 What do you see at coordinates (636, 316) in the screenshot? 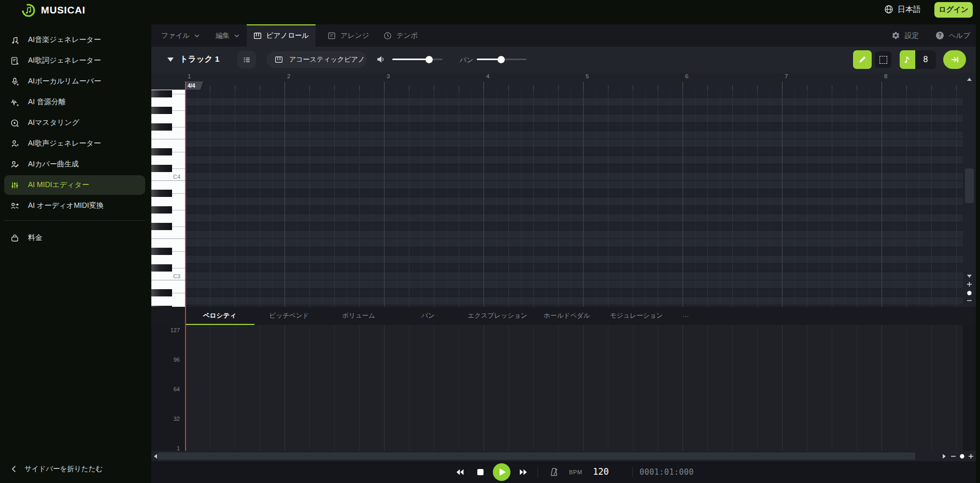
I see `controller-tab-6: モジュレーション` at bounding box center [636, 316].